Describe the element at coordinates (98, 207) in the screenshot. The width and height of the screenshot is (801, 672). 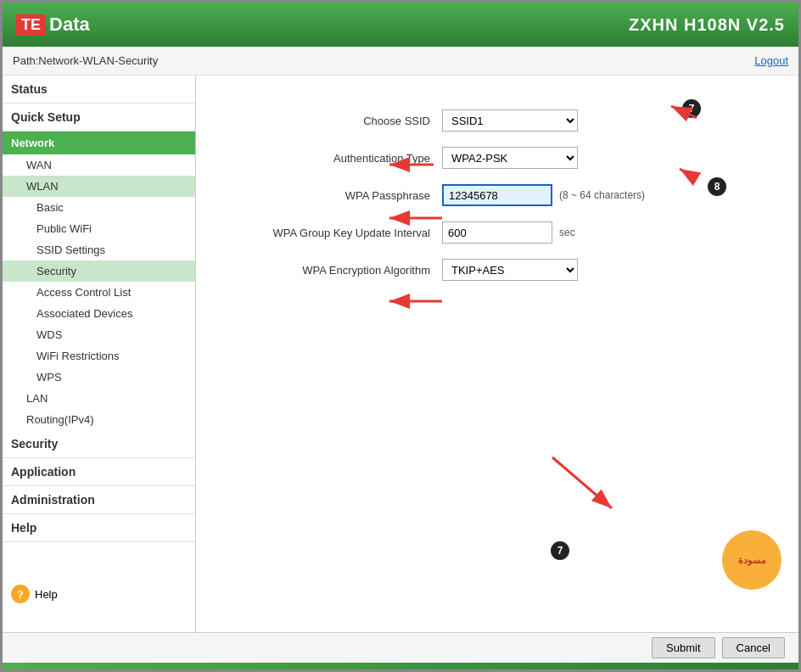
I see `sidebar-item-basic: Basic` at that location.